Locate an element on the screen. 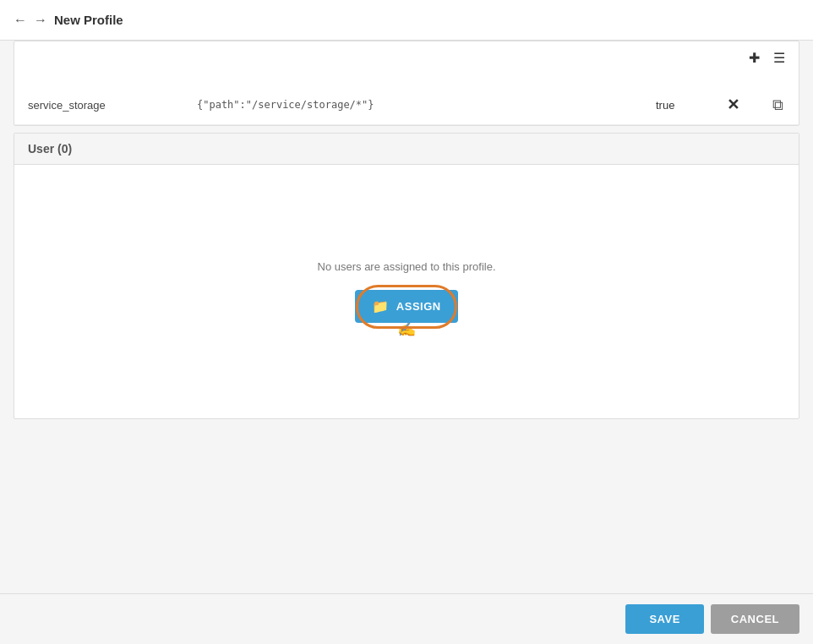  table-row: service_storage {"path":"/service/storag… is located at coordinates (406, 105).